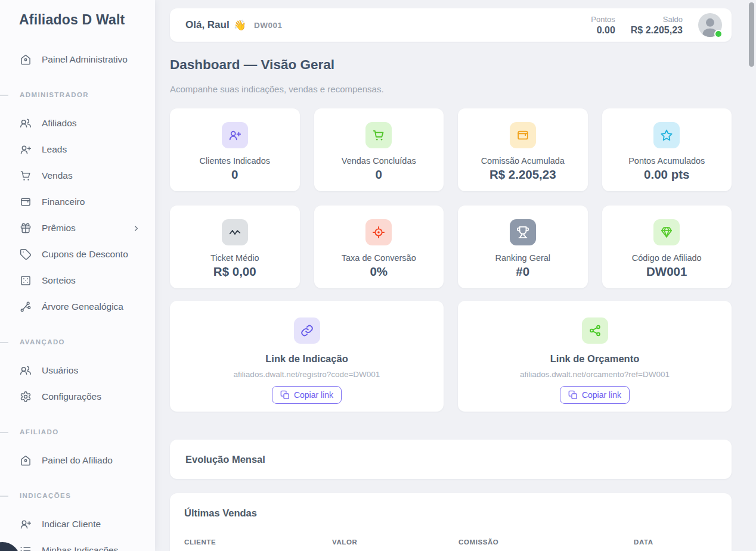 This screenshot has height=551, width=756. Describe the element at coordinates (78, 123) in the screenshot. I see `sidebar-item-afiliados: Afiliados` at that location.